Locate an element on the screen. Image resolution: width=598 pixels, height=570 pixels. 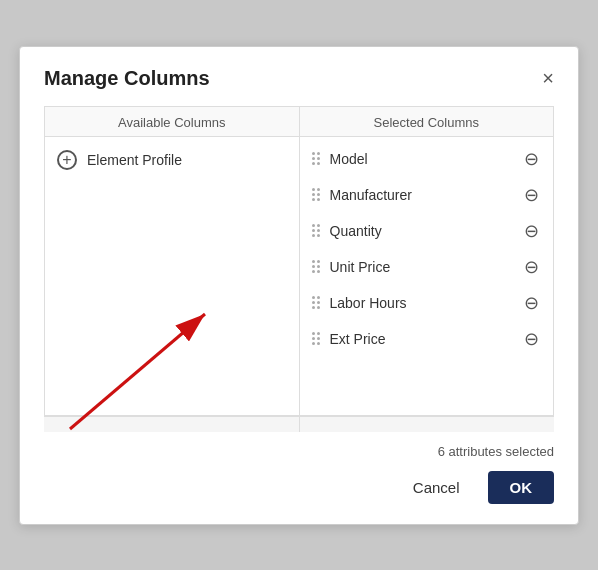
ok-button: OK is located at coordinates (522, 488).